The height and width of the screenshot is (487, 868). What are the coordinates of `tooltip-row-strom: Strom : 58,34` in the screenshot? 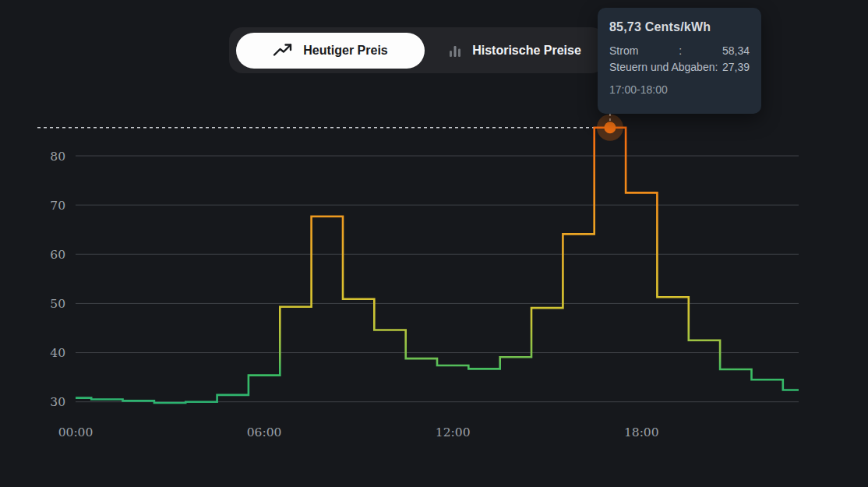 It's located at (679, 51).